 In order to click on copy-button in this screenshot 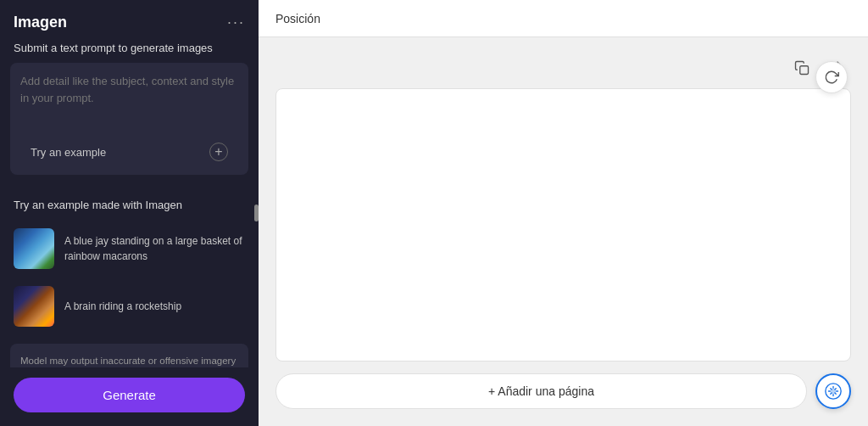, I will do `click(802, 68)`.